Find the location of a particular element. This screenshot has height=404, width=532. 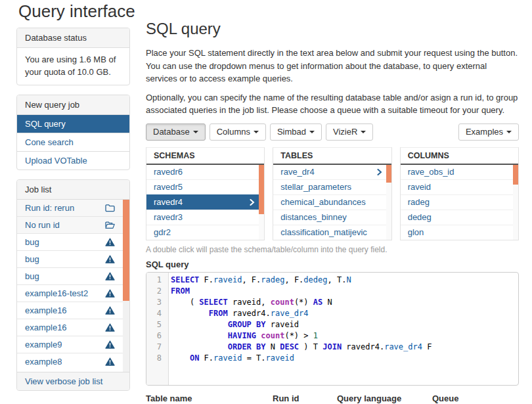

tables-column: TABLESrave_dr4stellar_parameterschemical… is located at coordinates (332, 194).